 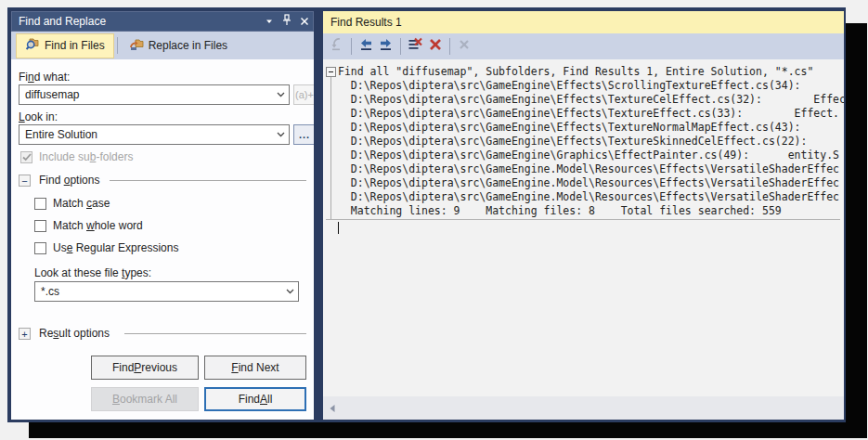 I want to click on look-in-combo: Entire Solution, so click(x=154, y=135).